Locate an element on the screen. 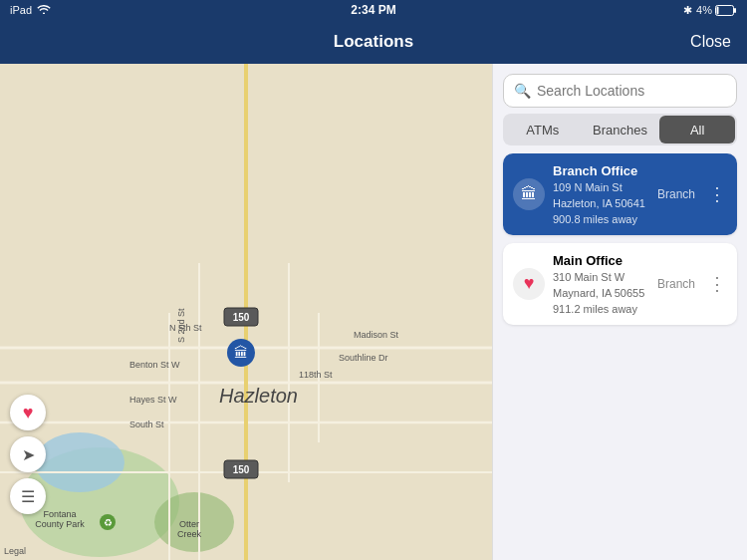  favorites-button: ♥ is located at coordinates (28, 413).